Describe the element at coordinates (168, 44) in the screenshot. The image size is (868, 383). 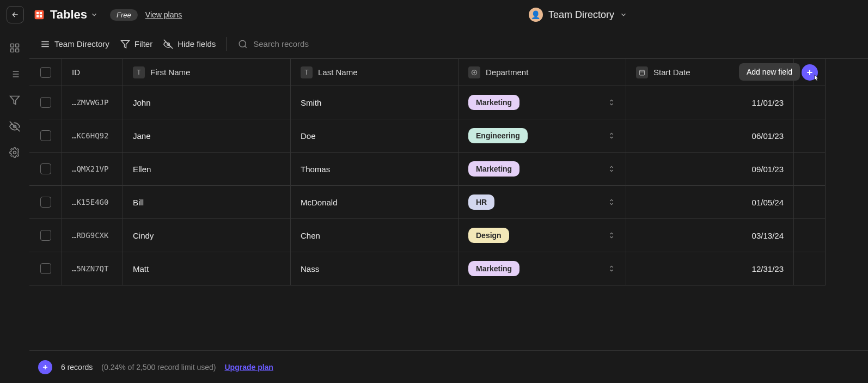
I see `eye-off-icon` at that location.